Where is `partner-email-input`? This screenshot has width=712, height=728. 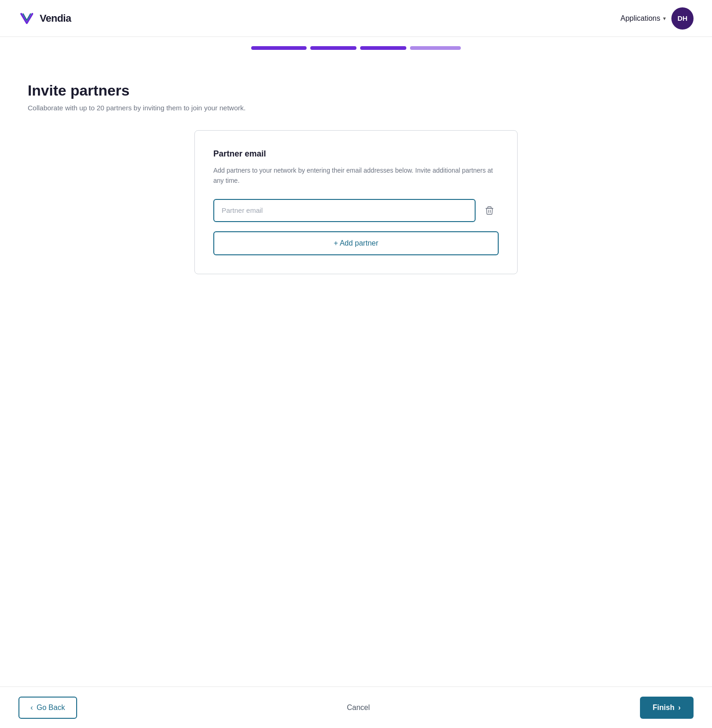 partner-email-input is located at coordinates (344, 211).